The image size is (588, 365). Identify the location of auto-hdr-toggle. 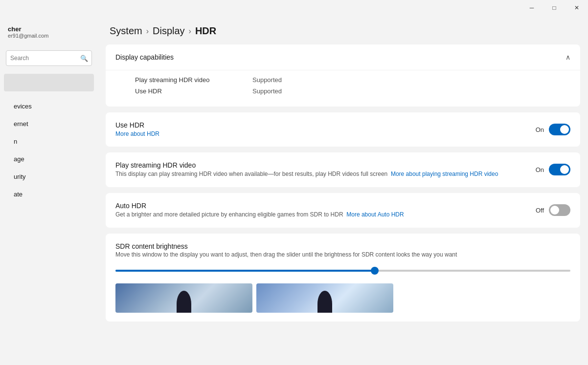
(560, 210).